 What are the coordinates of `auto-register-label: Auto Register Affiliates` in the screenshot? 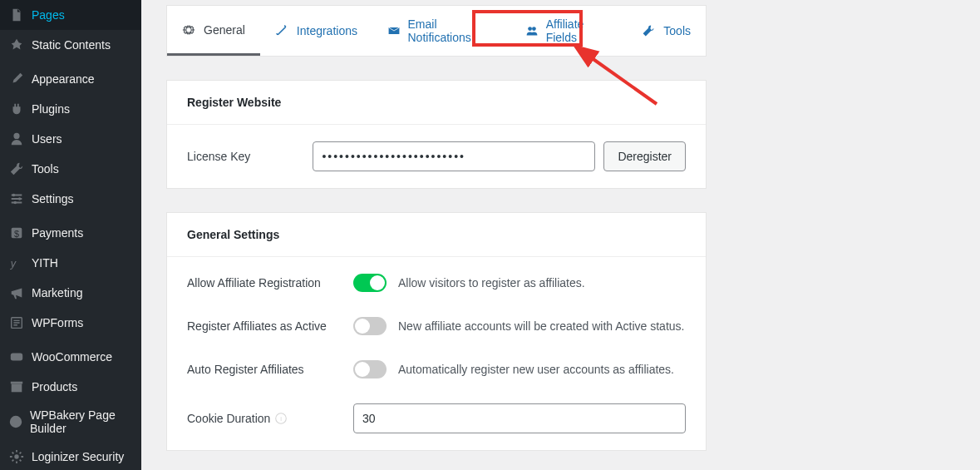 It's located at (270, 369).